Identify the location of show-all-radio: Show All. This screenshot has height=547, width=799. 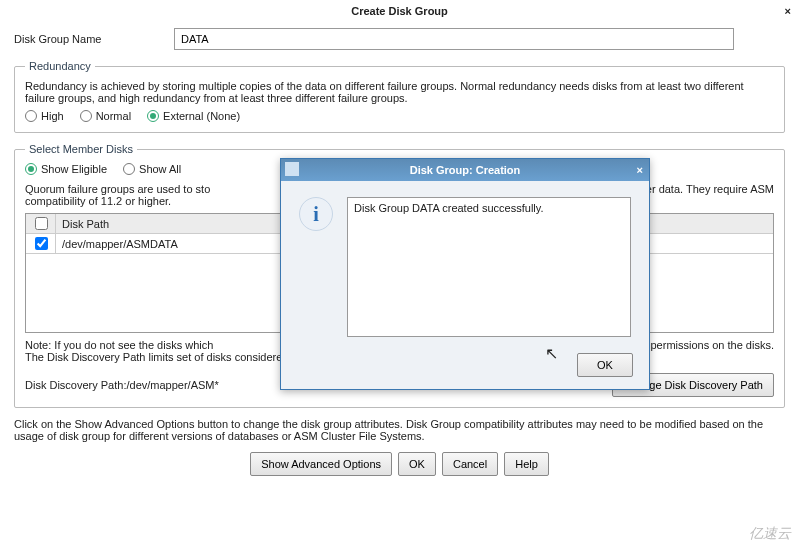
(152, 169).